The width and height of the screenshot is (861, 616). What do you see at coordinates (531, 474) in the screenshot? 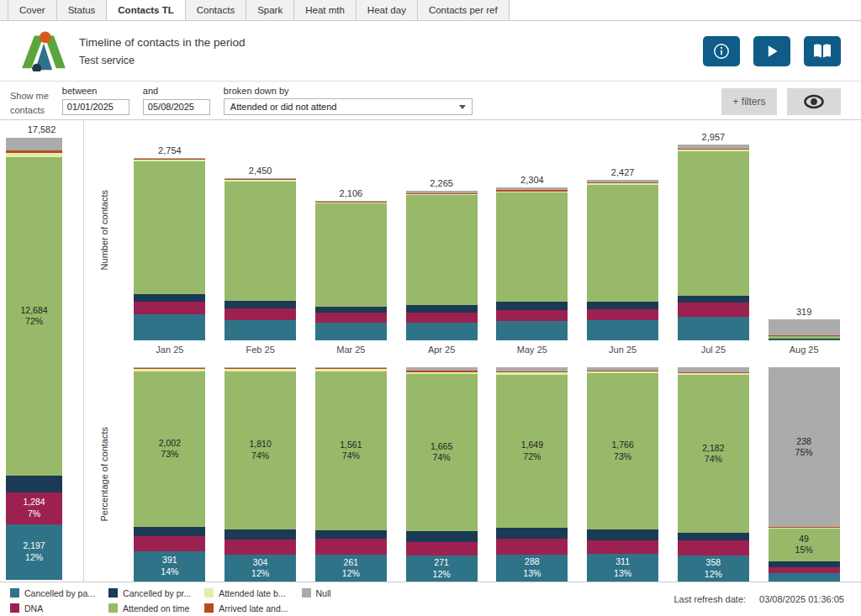
I see `stacked-bar: 28813%1,64972%` at bounding box center [531, 474].